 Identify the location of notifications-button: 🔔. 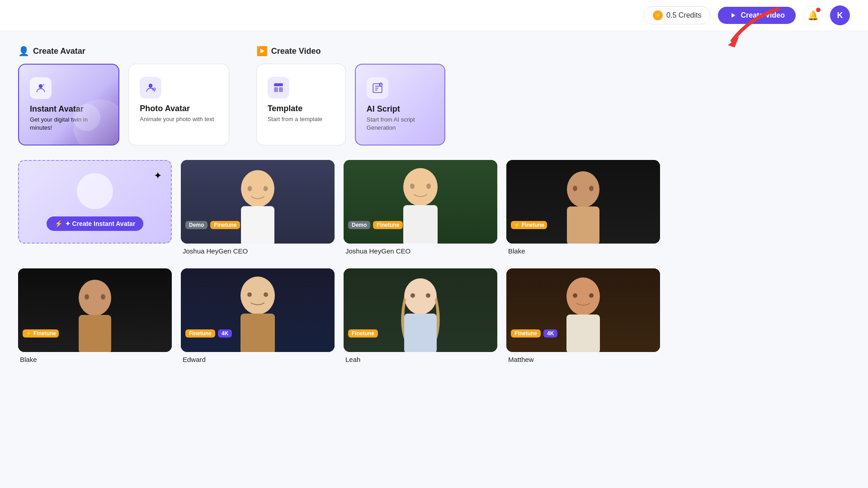
(813, 15).